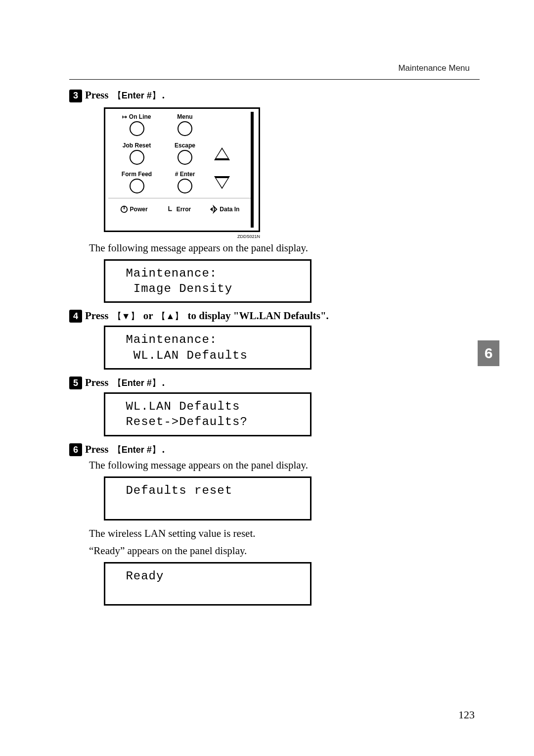 This screenshot has height=756, width=534. I want to click on power-indicator: Power, so click(134, 209).